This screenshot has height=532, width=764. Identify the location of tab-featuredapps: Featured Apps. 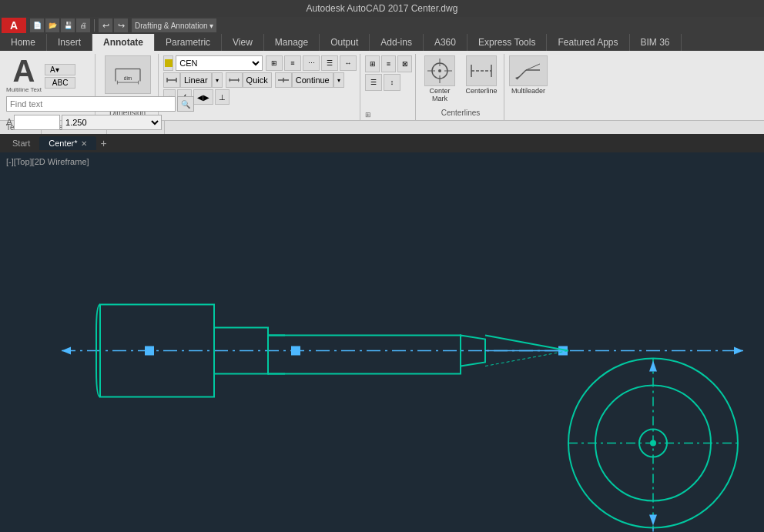
(588, 42).